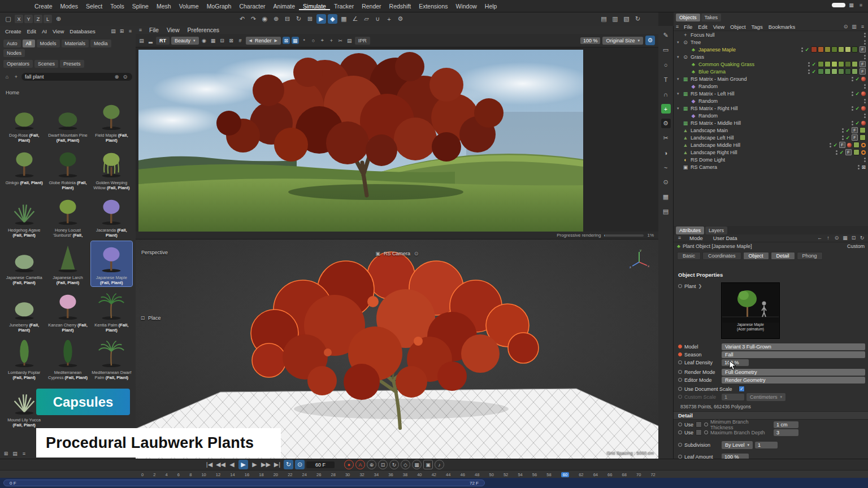 Image resolution: width=868 pixels, height=488 pixels. Describe the element at coordinates (14, 32) in the screenshot. I see `asset-menu-create: Create` at that location.